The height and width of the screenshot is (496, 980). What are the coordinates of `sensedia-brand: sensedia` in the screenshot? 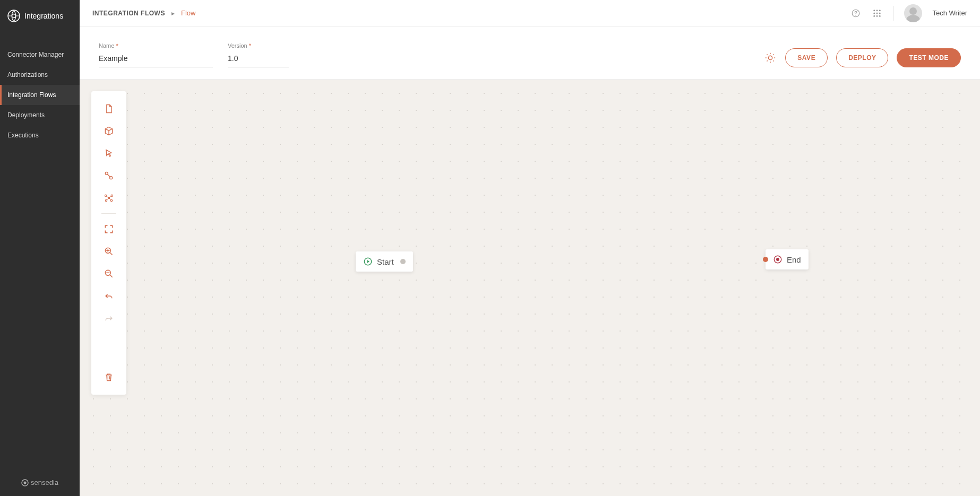 It's located at (45, 483).